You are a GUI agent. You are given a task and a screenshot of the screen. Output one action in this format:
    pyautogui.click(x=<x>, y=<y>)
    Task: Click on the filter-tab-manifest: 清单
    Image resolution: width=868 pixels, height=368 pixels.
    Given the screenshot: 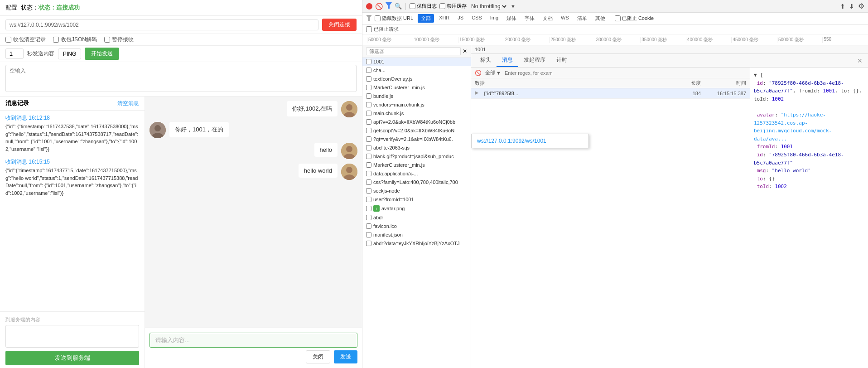 What is the action you would take?
    pyautogui.click(x=582, y=18)
    